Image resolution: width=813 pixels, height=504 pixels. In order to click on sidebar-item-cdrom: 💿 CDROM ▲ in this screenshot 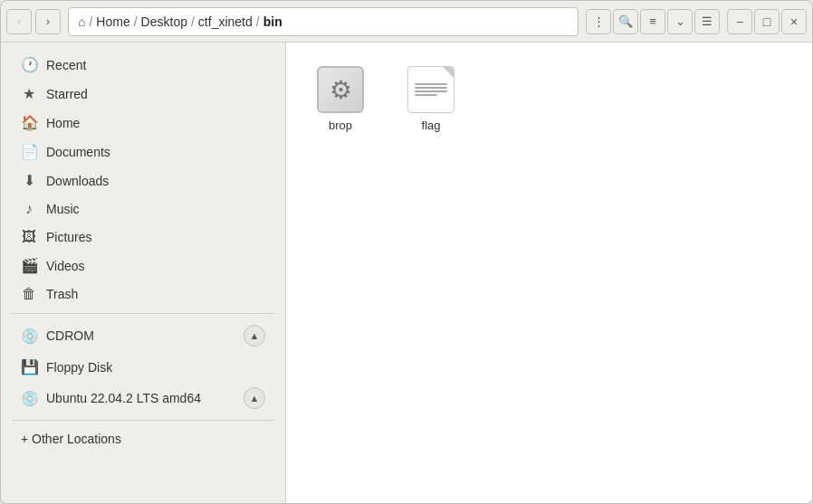, I will do `click(143, 336)`.